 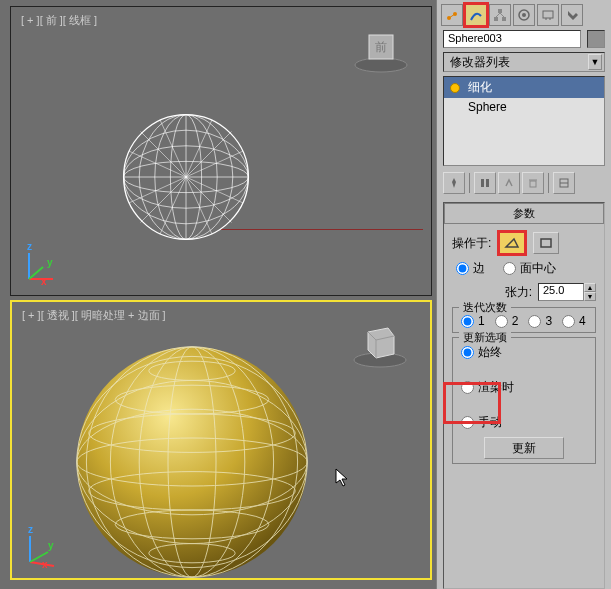 I want to click on modify-tab-icon, so click(x=476, y=15).